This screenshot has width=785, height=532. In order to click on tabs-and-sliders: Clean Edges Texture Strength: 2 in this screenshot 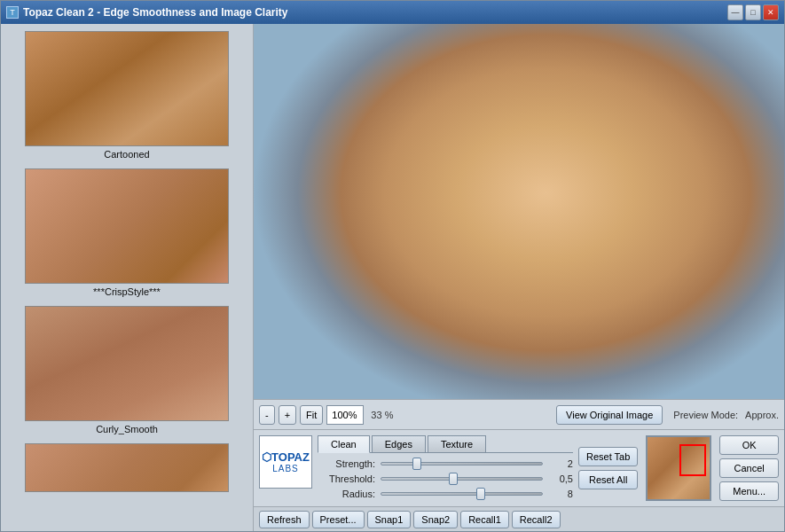, I will do `click(445, 468)`.